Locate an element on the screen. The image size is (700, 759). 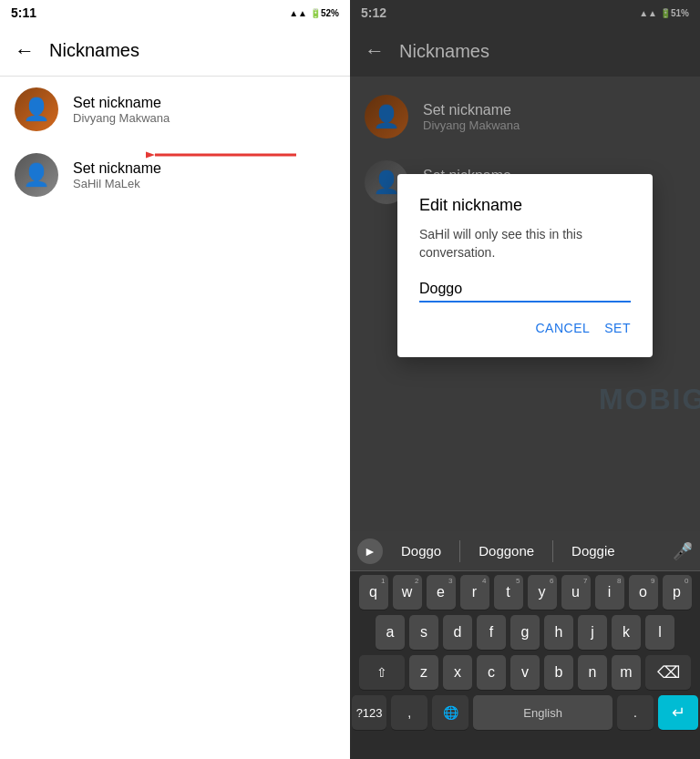
edit-nickname-dialog: Edit nickname SaHil will only see this i… is located at coordinates (525, 265).